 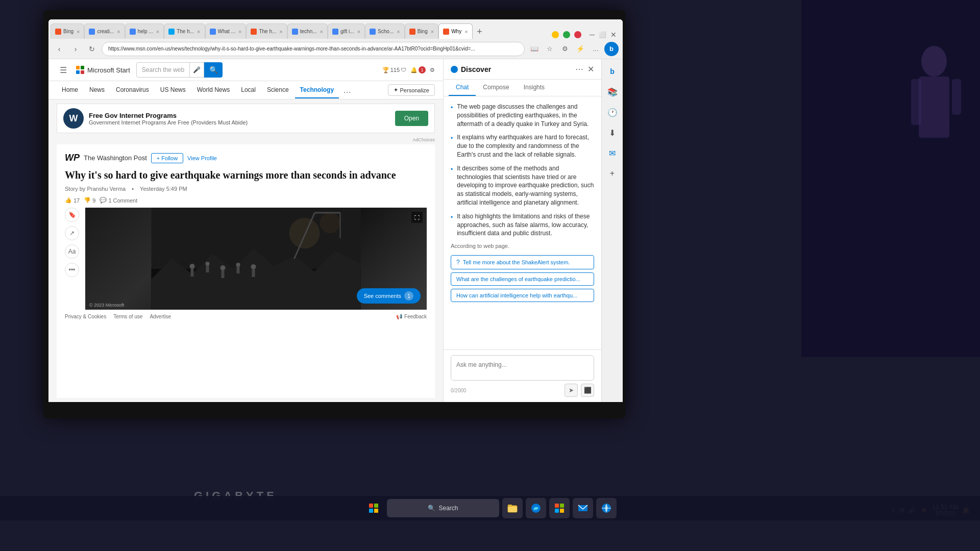 What do you see at coordinates (555, 35) in the screenshot?
I see `minimize-button` at bounding box center [555, 35].